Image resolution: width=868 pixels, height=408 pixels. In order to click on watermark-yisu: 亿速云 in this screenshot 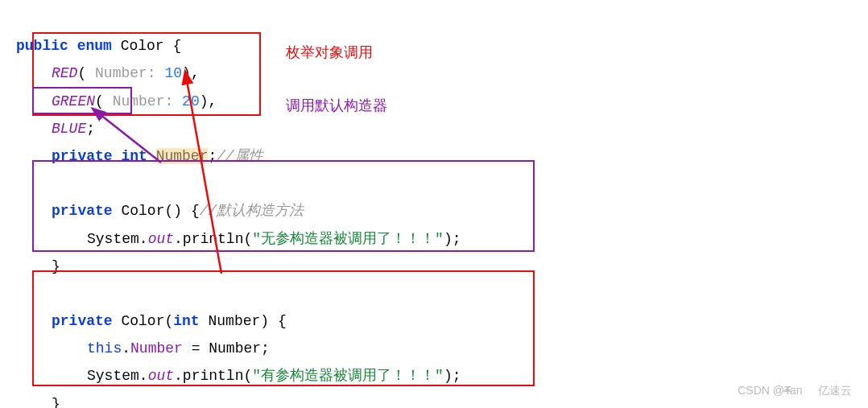, I will do `click(835, 390)`.